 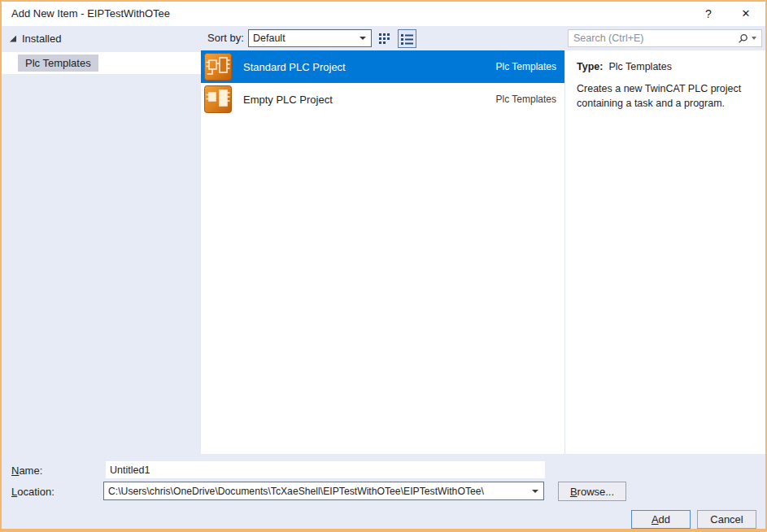 What do you see at coordinates (369, 99) in the screenshot?
I see `template-name: Empty PLC Project` at bounding box center [369, 99].